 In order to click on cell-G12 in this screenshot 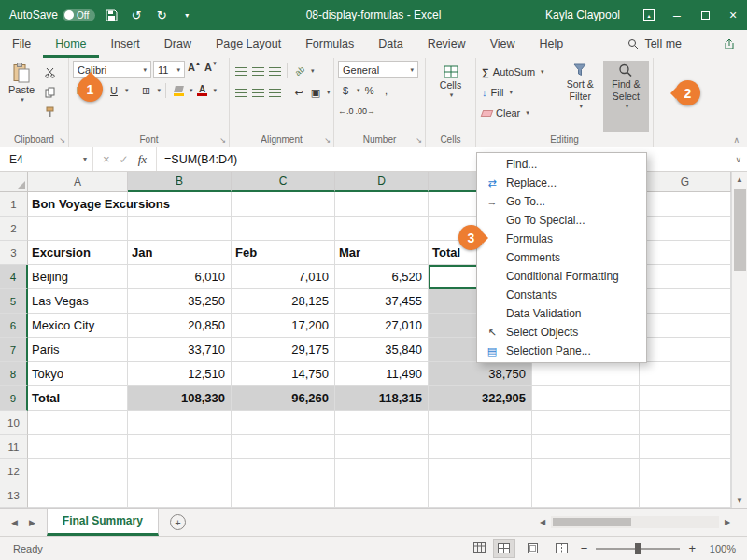, I will do `click(685, 471)`.